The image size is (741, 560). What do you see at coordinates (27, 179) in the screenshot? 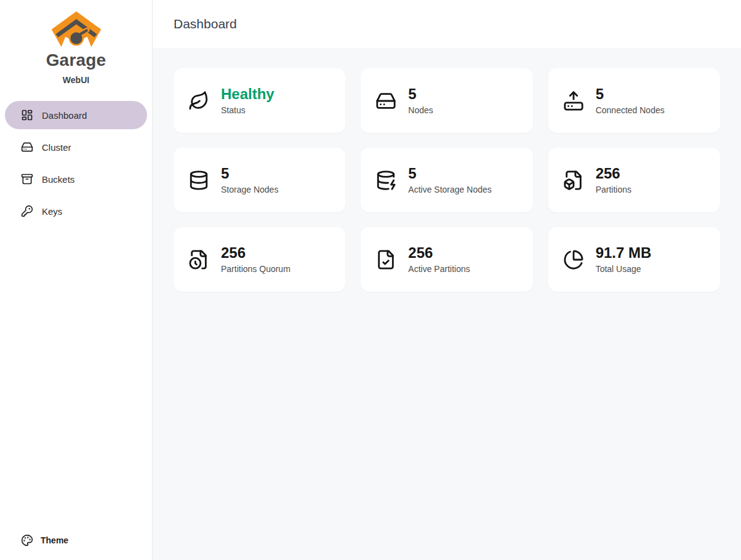
I see `archive-icon` at bounding box center [27, 179].